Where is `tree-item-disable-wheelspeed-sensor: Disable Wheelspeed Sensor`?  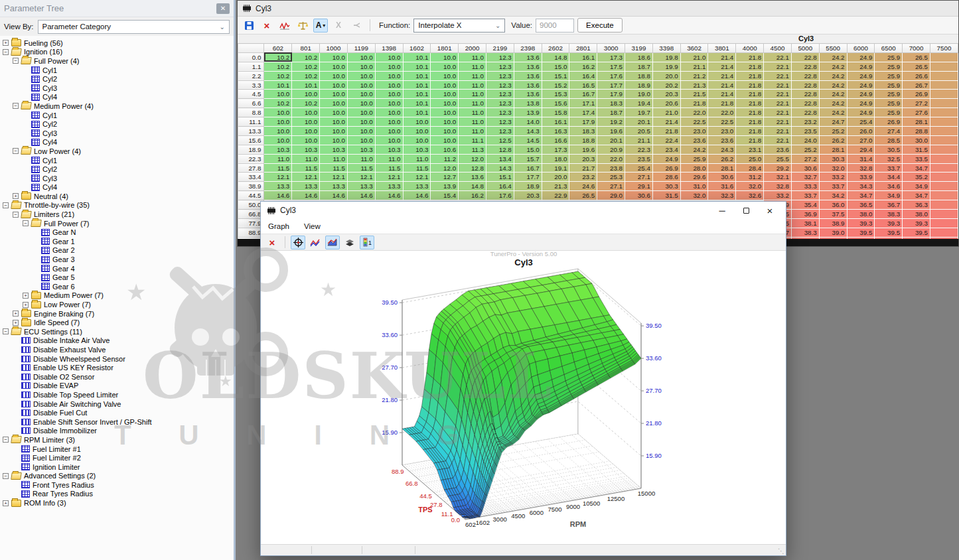 tree-item-disable-wheelspeed-sensor: Disable Wheelspeed Sensor is located at coordinates (117, 359).